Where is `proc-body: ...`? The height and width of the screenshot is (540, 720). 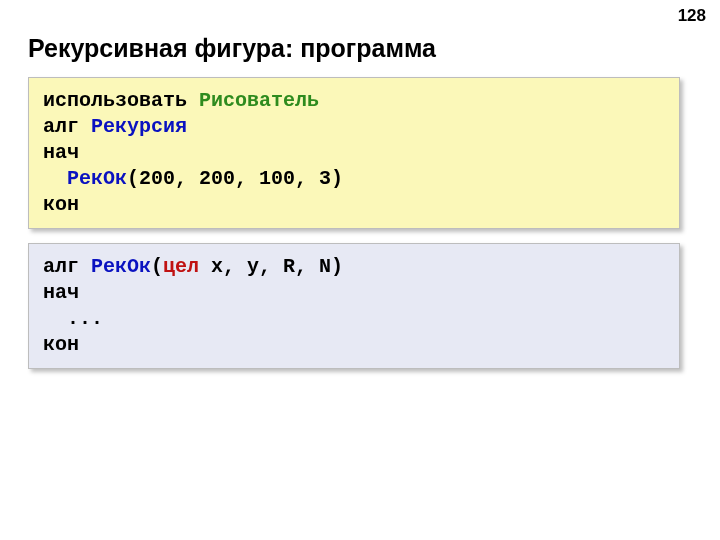
proc-body: ... is located at coordinates (85, 318).